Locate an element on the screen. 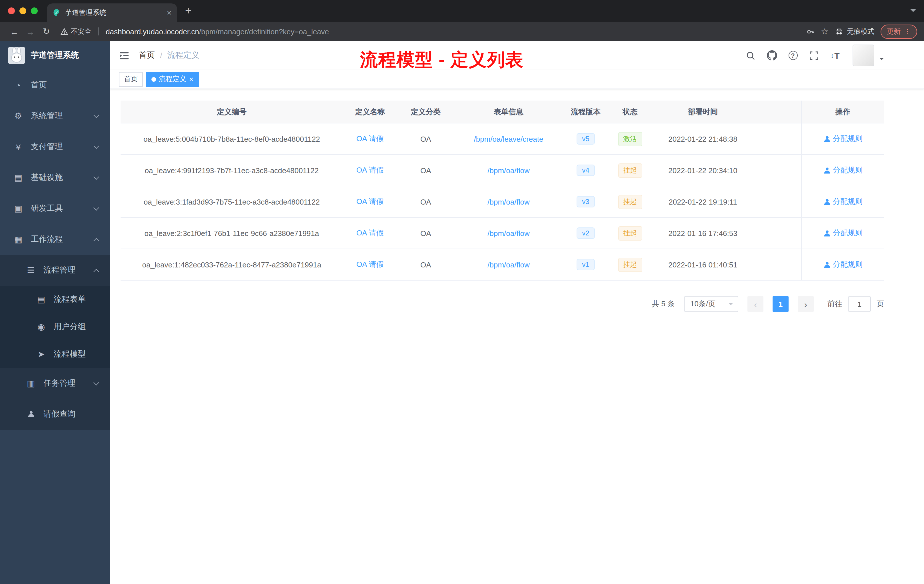  sidebar-item-payment-management: ¥支付管理 is located at coordinates (55, 147).